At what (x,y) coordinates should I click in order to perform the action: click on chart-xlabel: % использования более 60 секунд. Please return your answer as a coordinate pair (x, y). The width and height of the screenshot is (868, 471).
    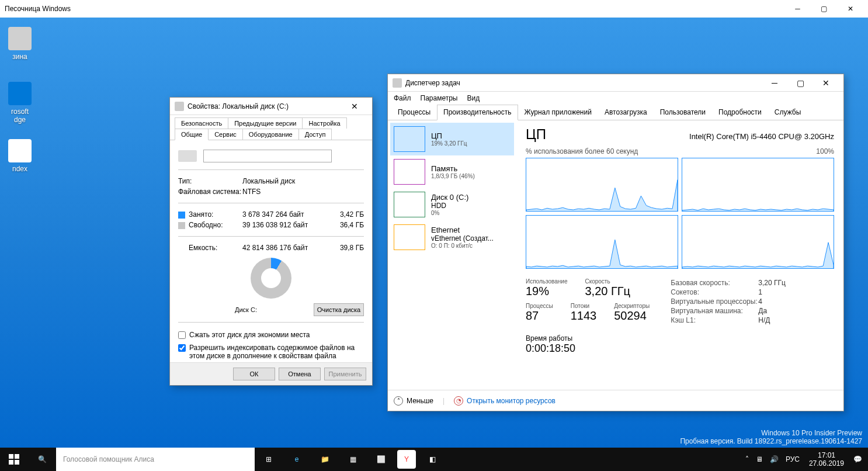
    Looking at the image, I should click on (582, 151).